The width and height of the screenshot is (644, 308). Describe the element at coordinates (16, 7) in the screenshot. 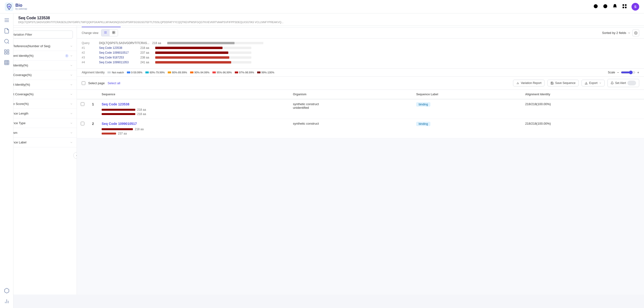

I see `logo-area: Bio by patsnap` at that location.